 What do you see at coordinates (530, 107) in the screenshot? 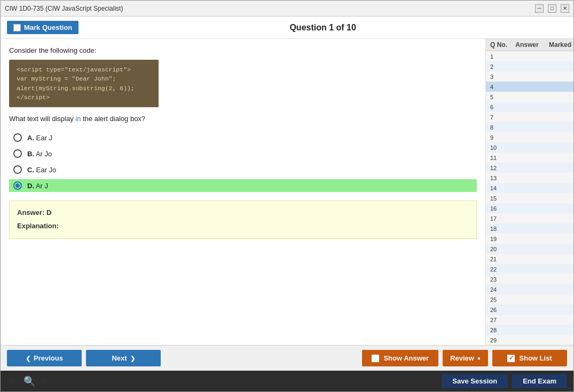
I see `sidebar-row: 6` at bounding box center [530, 107].